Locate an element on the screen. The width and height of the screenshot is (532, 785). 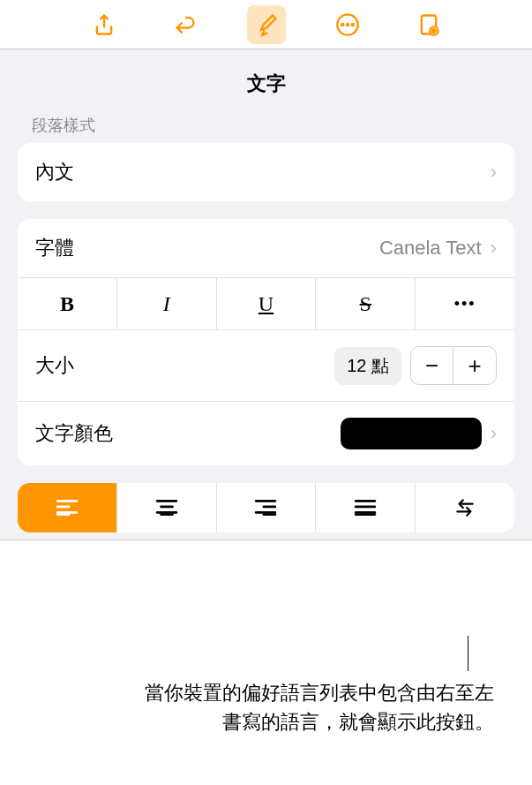
callout-text: 當你裝置的偏好語言列表中包含由右至左書寫的語言，就會顯示此按鈕。 is located at coordinates (318, 707).